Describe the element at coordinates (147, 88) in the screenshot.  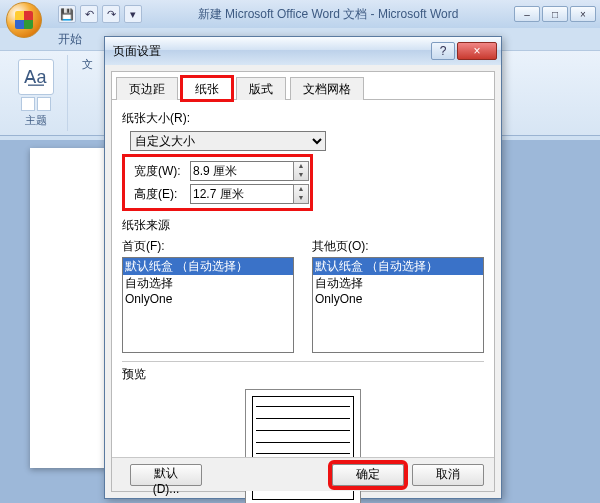
I see `tab-margins: 页边距` at that location.